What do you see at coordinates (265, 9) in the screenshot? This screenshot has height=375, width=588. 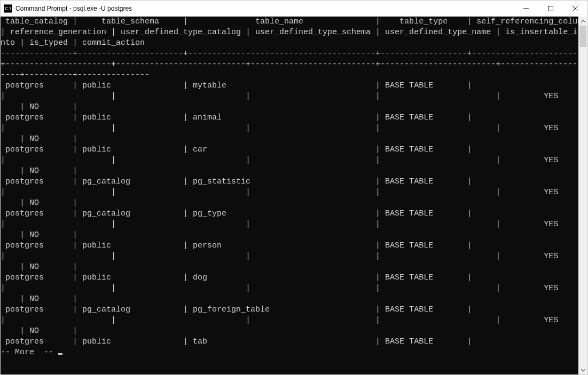 I see `window-title: Command Prompt - psql.exe -U postgres` at bounding box center [265, 9].